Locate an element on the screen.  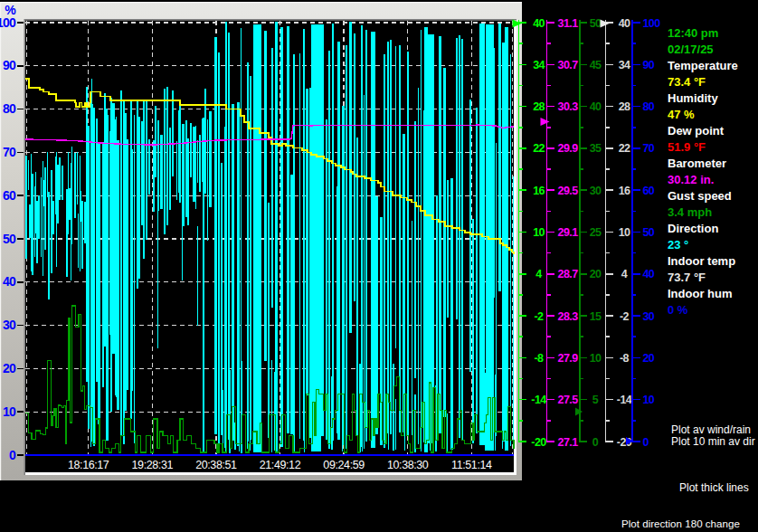
svg-text: 28.3 is located at coordinates (568, 317).